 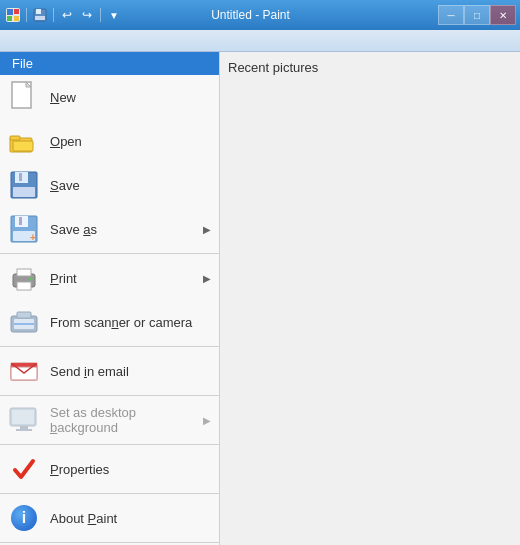 I want to click on email-label: Send in email, so click(x=130, y=372).